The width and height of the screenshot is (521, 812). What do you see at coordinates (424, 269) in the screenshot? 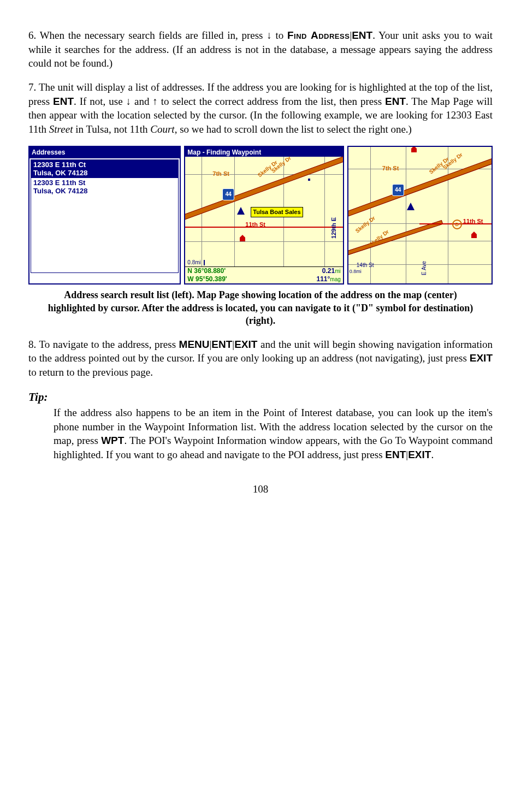
I see `e-ave: E Ave` at bounding box center [424, 269].